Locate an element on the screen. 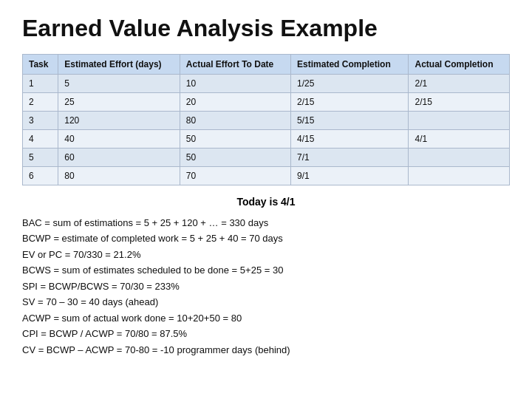 The height and width of the screenshot is (399, 532). table-cell: 10 is located at coordinates (235, 84).